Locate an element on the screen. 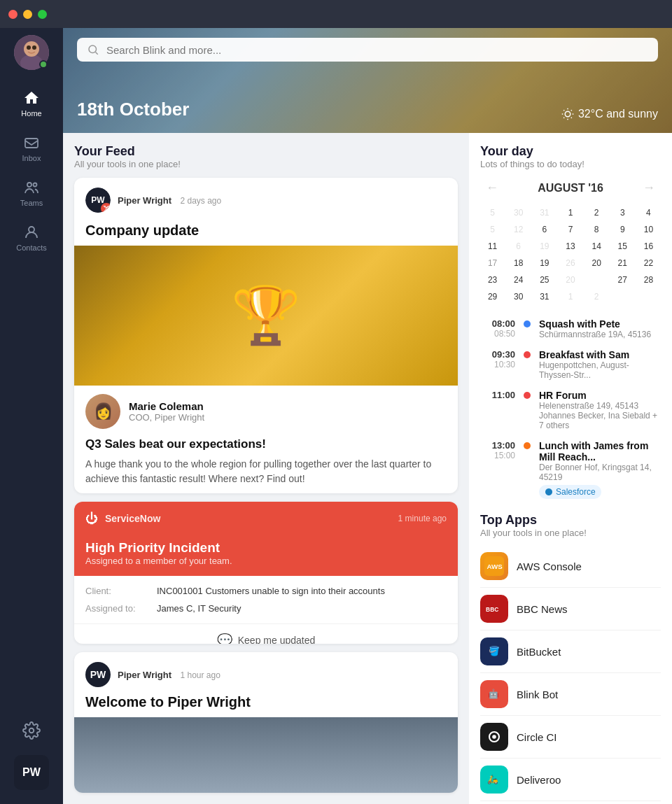  titlebar is located at coordinates (336, 14).